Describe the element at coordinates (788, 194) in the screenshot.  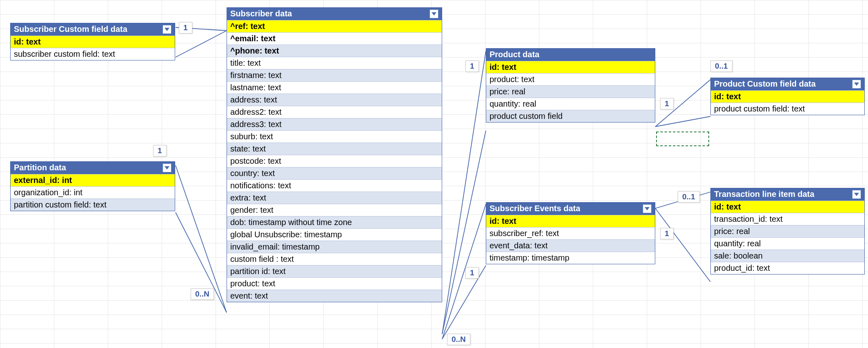
I see `entity-header: Transaction line item data` at that location.